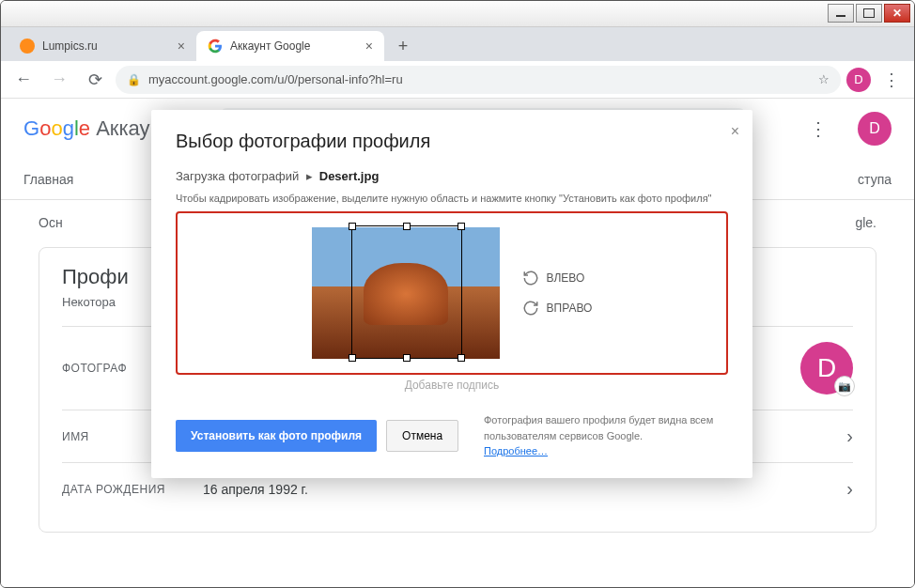 The height and width of the screenshot is (588, 915). I want to click on modal-info-text: Фотография вашего профиля будет видна вс…, so click(606, 436).